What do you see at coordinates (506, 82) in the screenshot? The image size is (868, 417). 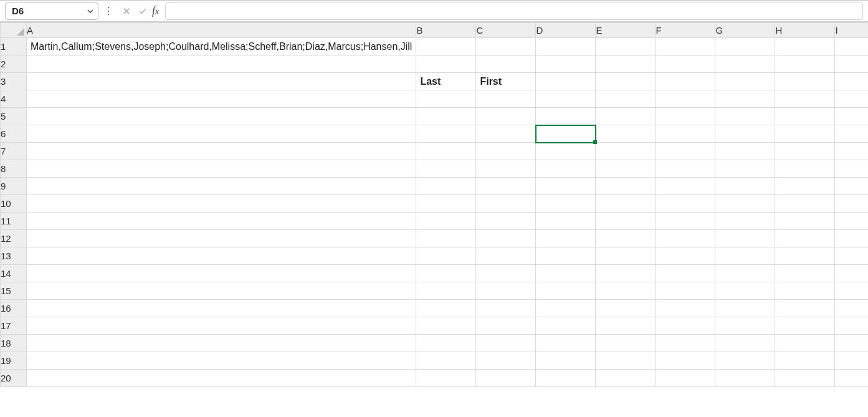 I see `cell-c3: First` at bounding box center [506, 82].